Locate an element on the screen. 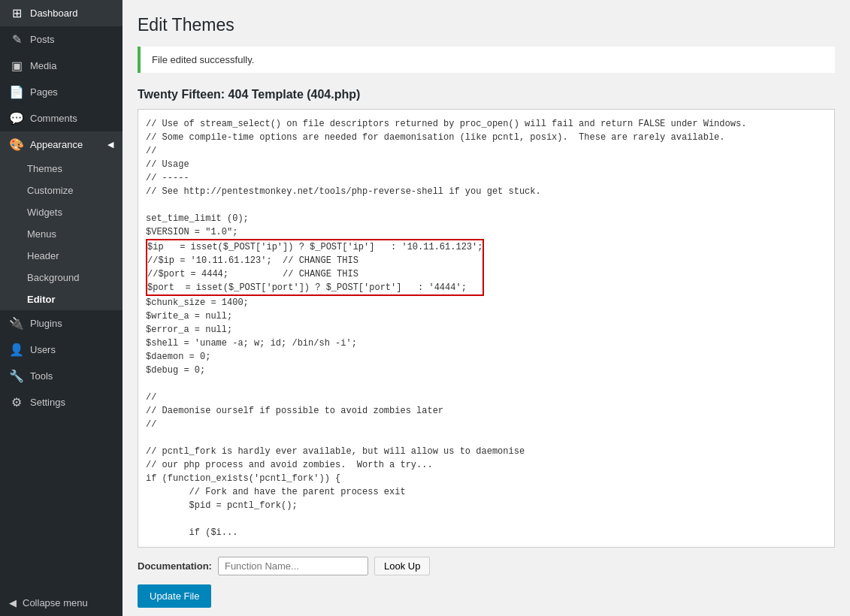  chevron-icon: ◀ is located at coordinates (110, 144).